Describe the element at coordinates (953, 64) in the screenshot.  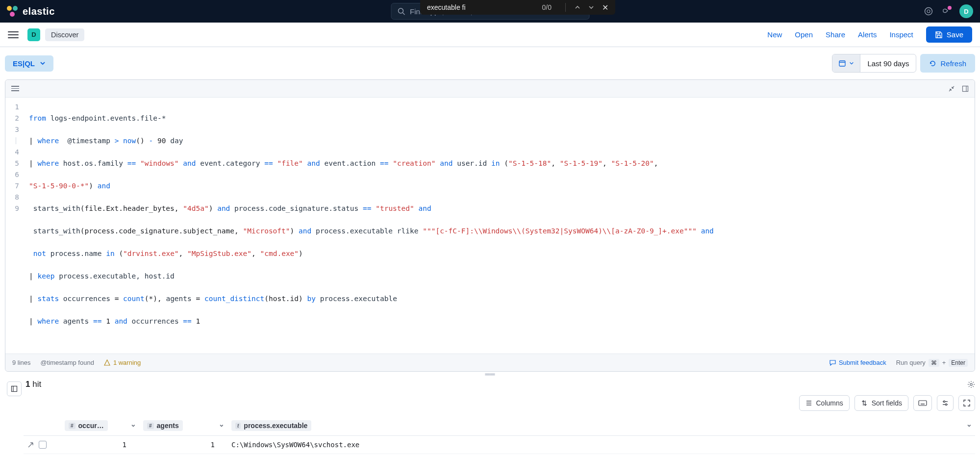
I see `refresh-label: Refresh` at that location.